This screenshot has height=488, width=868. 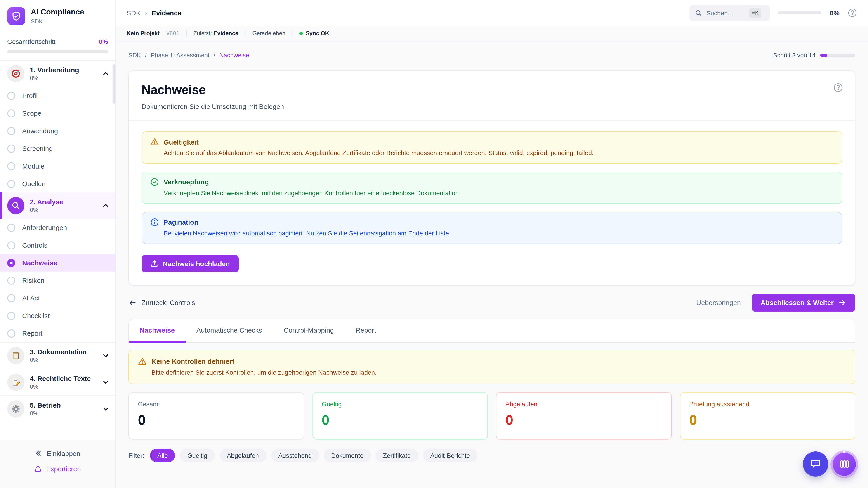 I want to click on sidebar-item-screening: Screening, so click(x=58, y=149).